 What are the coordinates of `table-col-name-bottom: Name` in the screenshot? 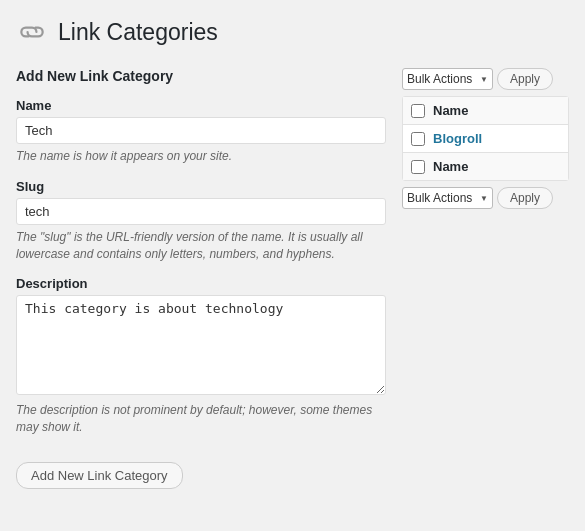 It's located at (450, 166).